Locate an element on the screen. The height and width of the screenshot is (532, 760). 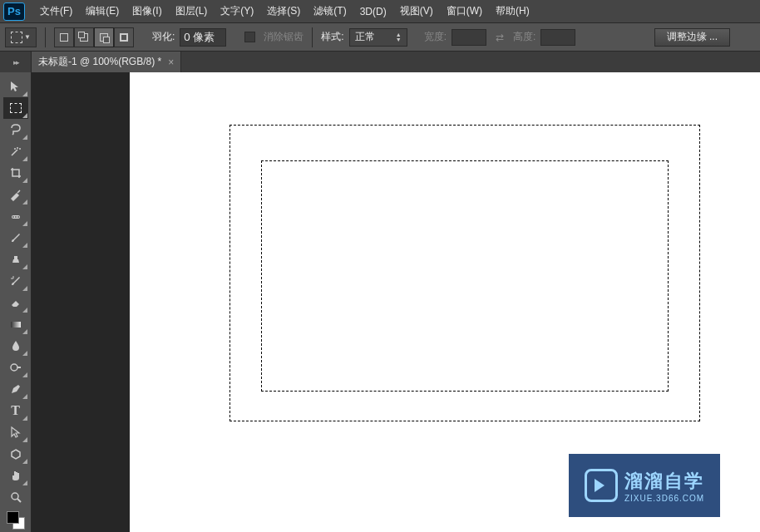
zoom-tool is located at coordinates (16, 497).